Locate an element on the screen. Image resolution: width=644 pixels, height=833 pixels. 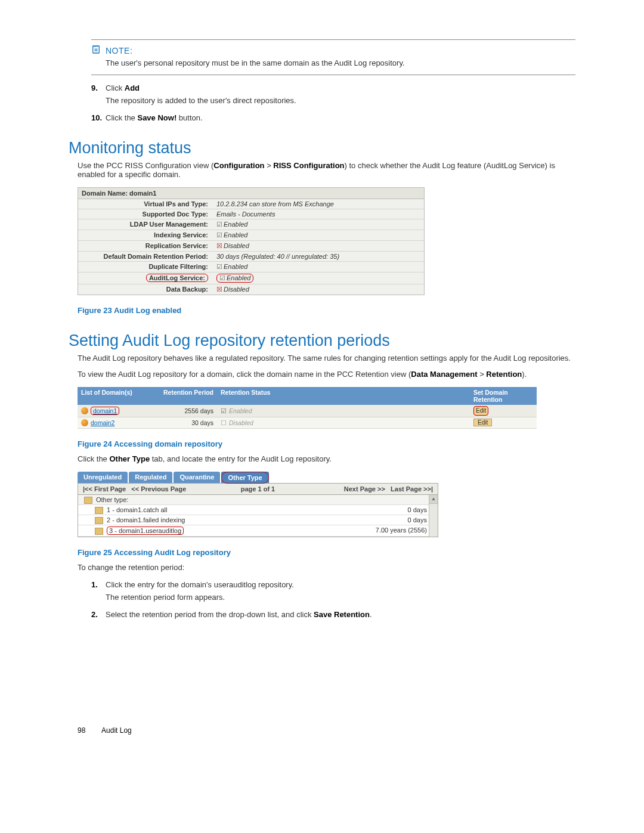
config-label: Duplicate Filtering: is located at coordinates (145, 267).